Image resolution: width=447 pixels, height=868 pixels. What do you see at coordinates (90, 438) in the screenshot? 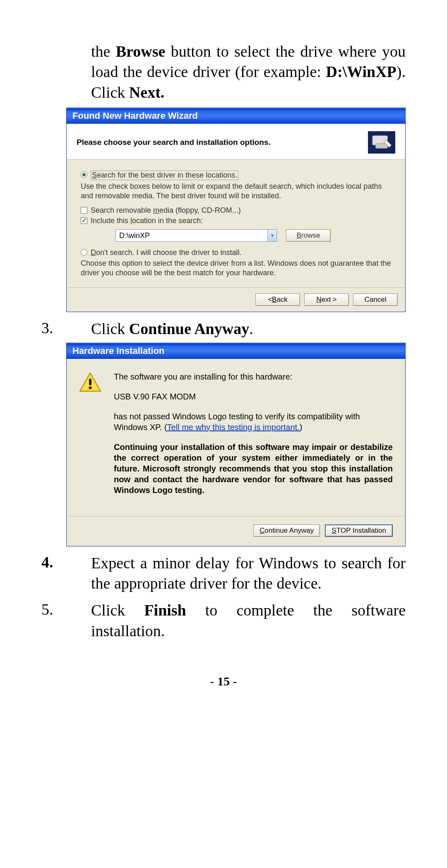
I see `warning-icon` at bounding box center [90, 438].